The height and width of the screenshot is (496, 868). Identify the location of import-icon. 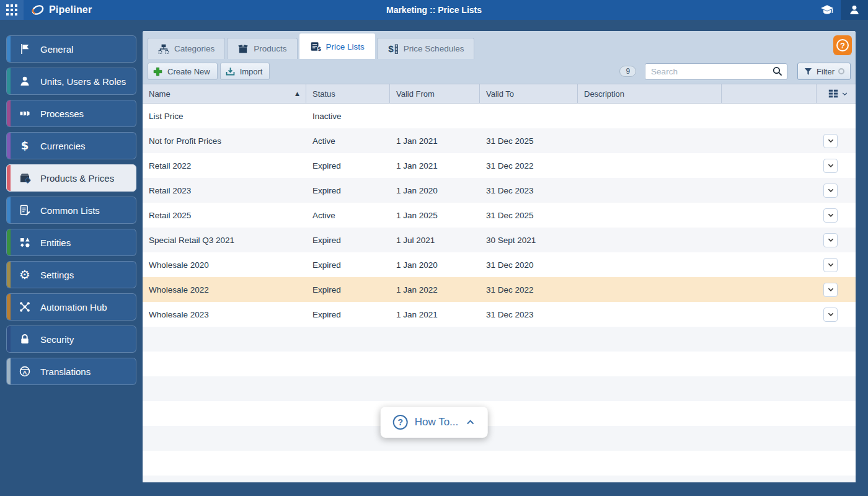
(231, 72).